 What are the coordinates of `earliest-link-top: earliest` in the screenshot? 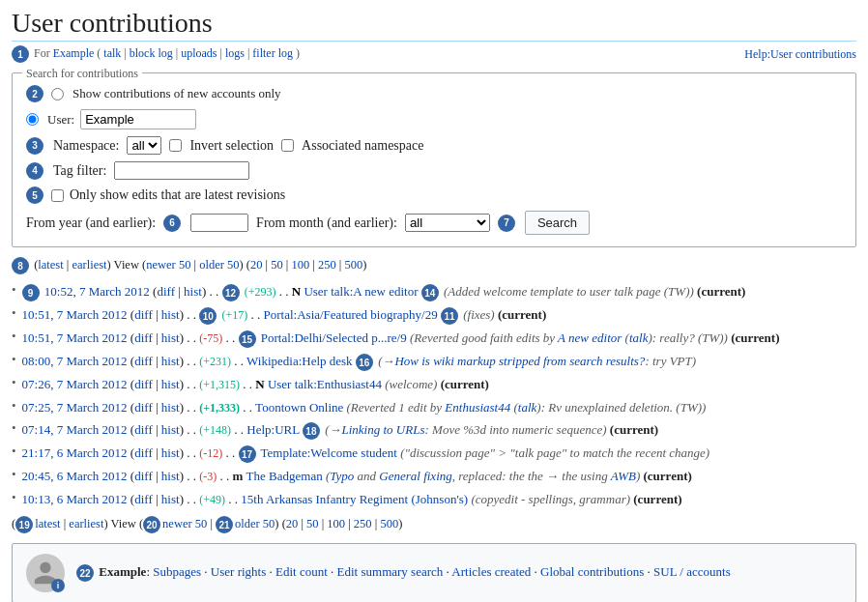 It's located at (89, 265).